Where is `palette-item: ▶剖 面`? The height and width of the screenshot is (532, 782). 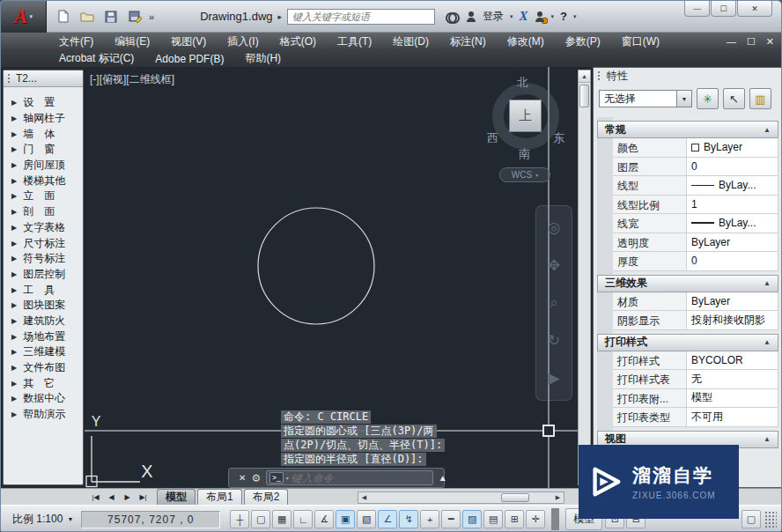
palette-item: ▶剖 面 is located at coordinates (43, 212).